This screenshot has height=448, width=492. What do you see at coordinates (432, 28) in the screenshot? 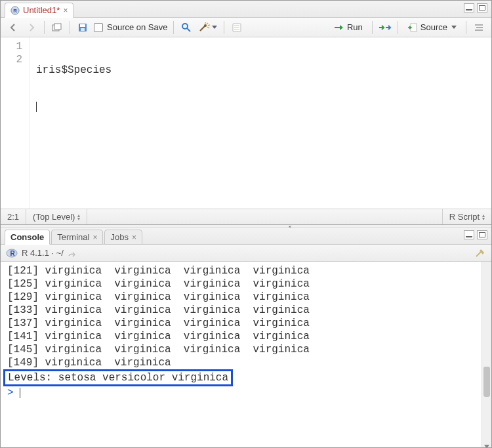
I see `source-button: Source` at bounding box center [432, 28].